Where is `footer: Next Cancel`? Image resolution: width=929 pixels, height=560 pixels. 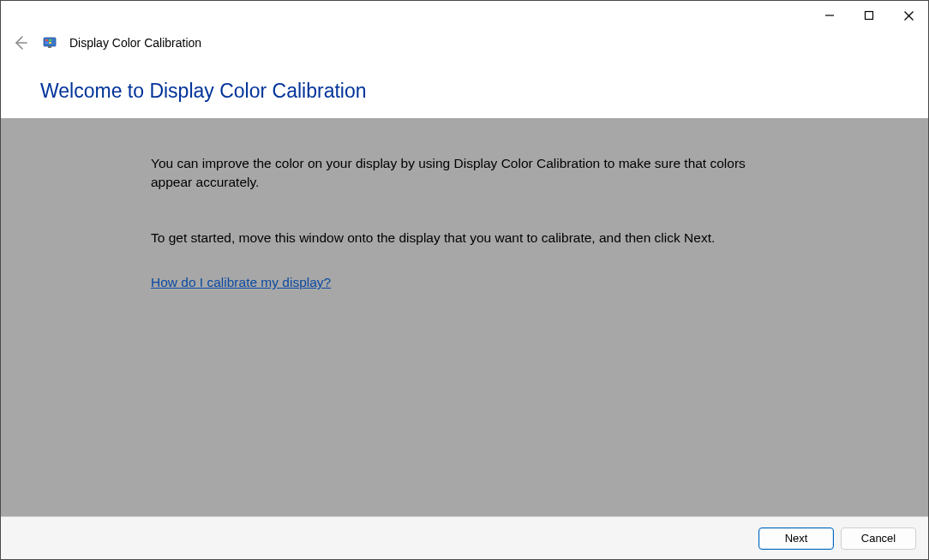 footer: Next Cancel is located at coordinates (464, 538).